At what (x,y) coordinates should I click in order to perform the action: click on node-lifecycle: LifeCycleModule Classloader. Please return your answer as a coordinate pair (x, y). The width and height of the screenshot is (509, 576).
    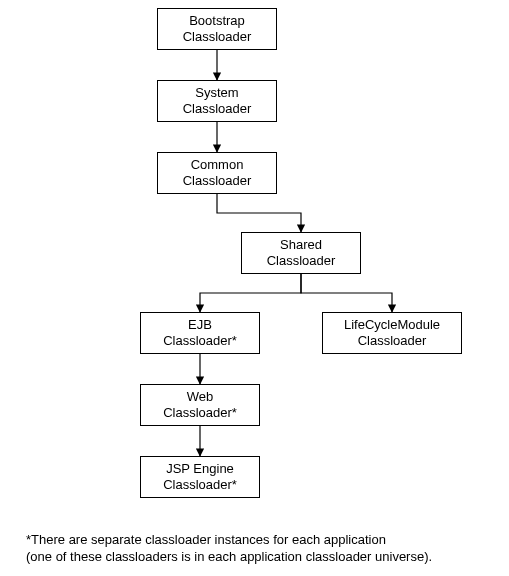
    Looking at the image, I should click on (392, 333).